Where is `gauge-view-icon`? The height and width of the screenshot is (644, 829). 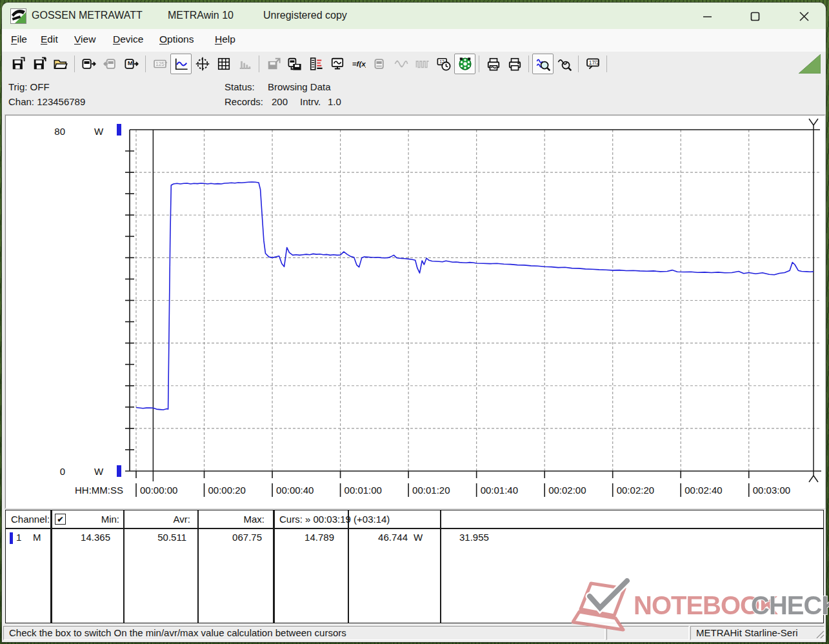 gauge-view-icon is located at coordinates (465, 64).